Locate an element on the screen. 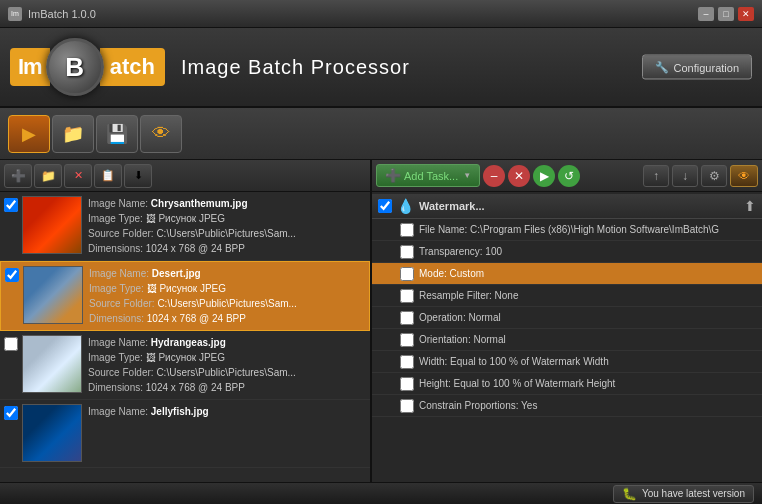  eye-task-icon: 👁 is located at coordinates (744, 176).